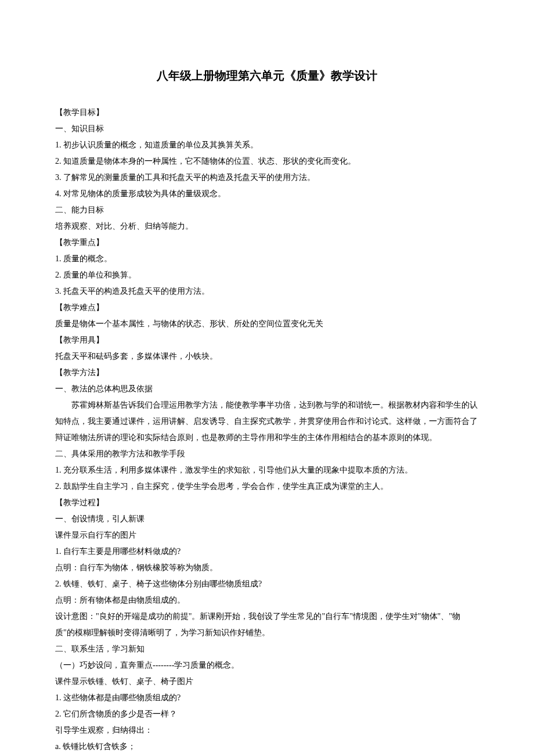 This screenshot has height=756, width=534. What do you see at coordinates (267, 145) in the screenshot?
I see `document-line: 1. 初步认识质量的概念，知道质量的单位及其换算关系。` at bounding box center [267, 145].